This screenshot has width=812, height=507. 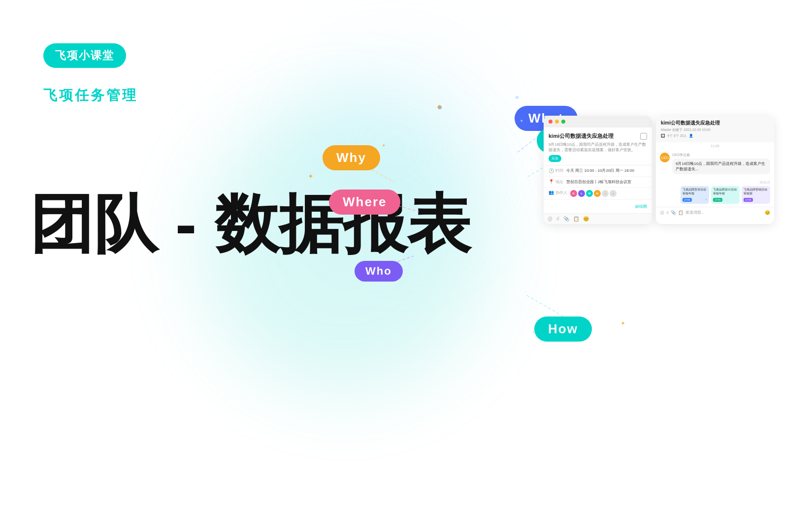 I want to click on address-label: 📍 地址, so click(x=556, y=182).